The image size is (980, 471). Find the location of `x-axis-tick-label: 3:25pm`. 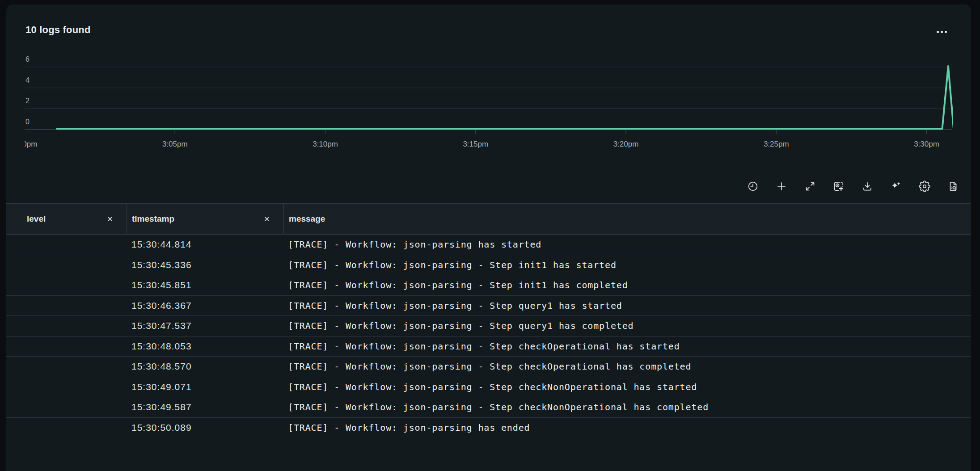

x-axis-tick-label: 3:25pm is located at coordinates (776, 144).